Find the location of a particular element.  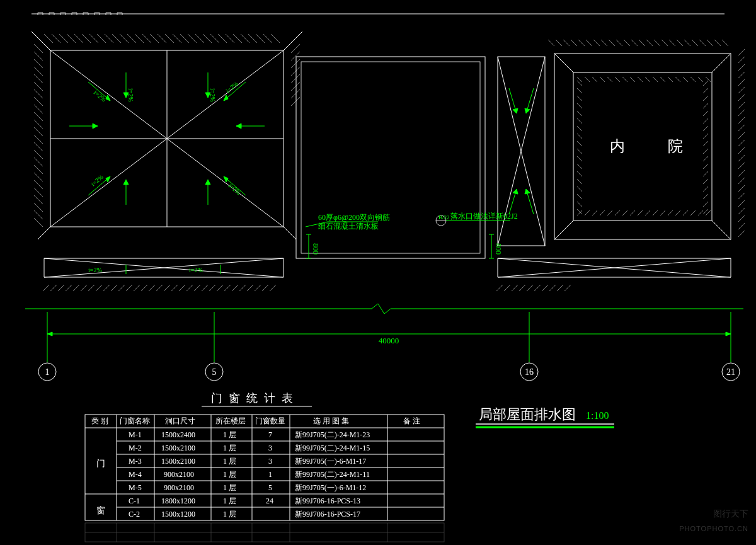

break-line is located at coordinates (384, 309).